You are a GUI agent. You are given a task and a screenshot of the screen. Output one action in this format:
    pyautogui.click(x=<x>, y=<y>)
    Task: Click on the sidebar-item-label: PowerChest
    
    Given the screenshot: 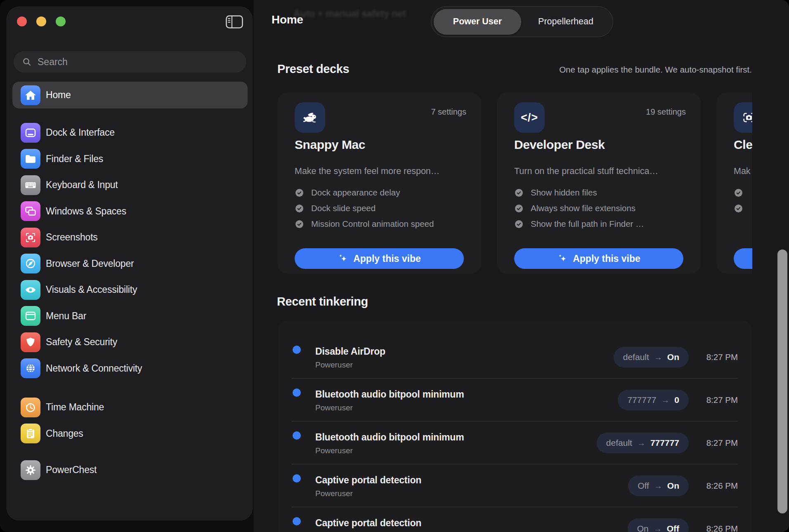 What is the action you would take?
    pyautogui.click(x=71, y=470)
    